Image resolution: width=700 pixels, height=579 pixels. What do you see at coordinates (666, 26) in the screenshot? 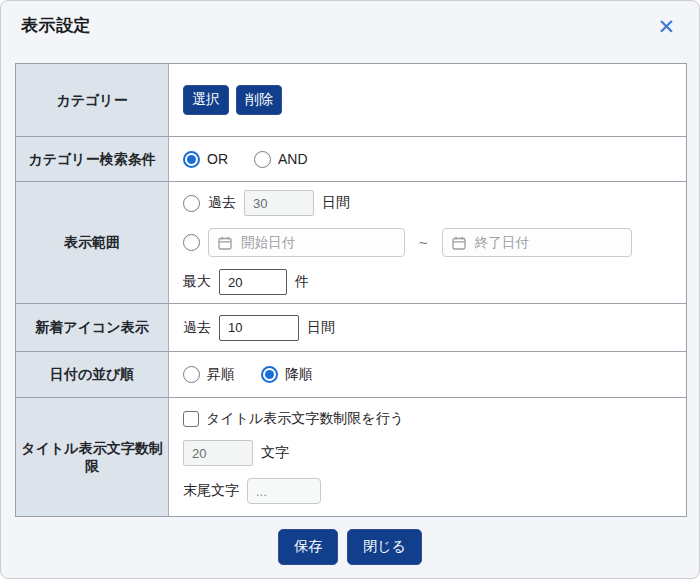
I see `close-icon: ✕` at bounding box center [666, 26].